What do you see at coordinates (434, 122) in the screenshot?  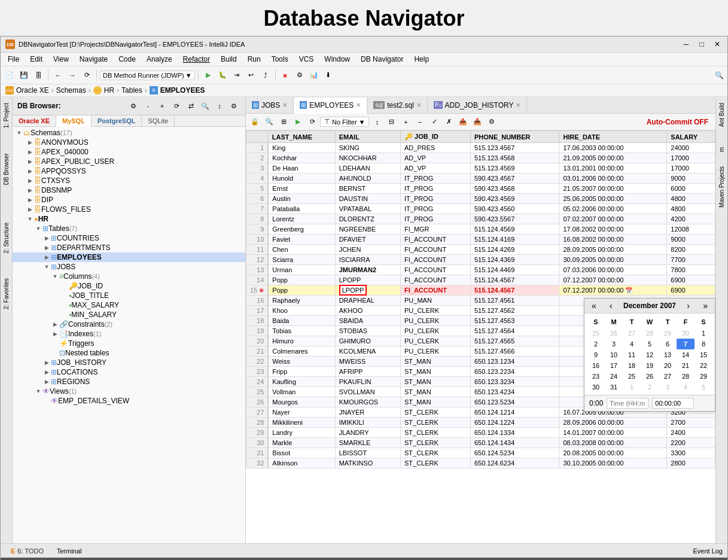 I see `commit-btn: ✓` at bounding box center [434, 122].